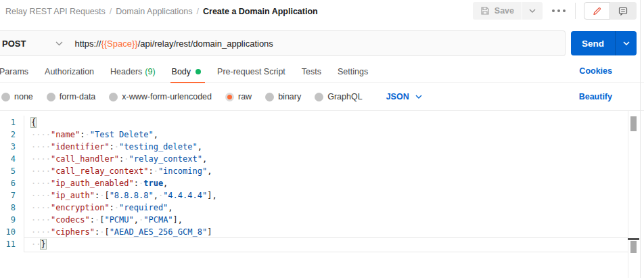 This screenshot has height=278, width=644. Describe the element at coordinates (122, 171) in the screenshot. I see `line-content: ····"call_relay_context":·"incoming",` at that location.